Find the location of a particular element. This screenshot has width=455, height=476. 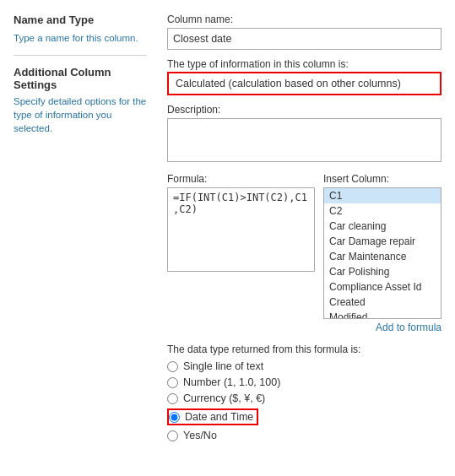

radio-text-label: Single line of text is located at coordinates (223, 366).